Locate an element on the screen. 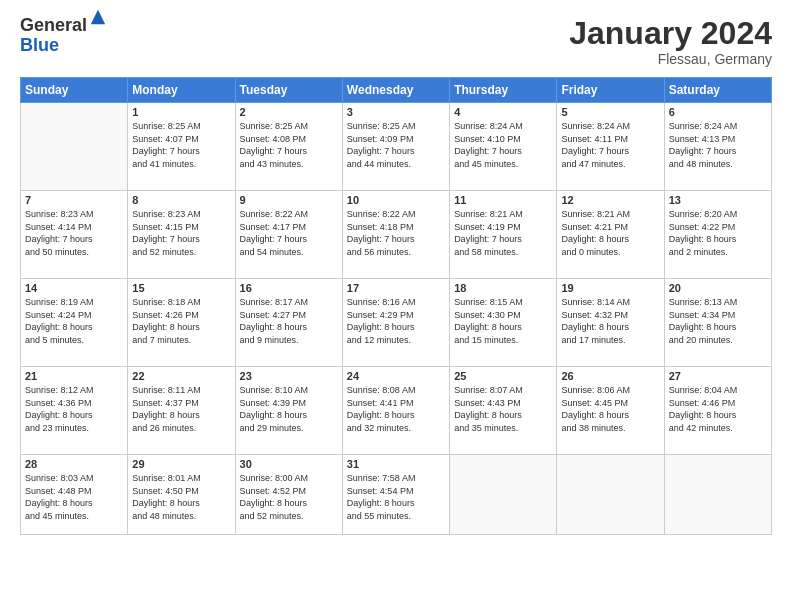  day-number: 3 is located at coordinates (396, 112).